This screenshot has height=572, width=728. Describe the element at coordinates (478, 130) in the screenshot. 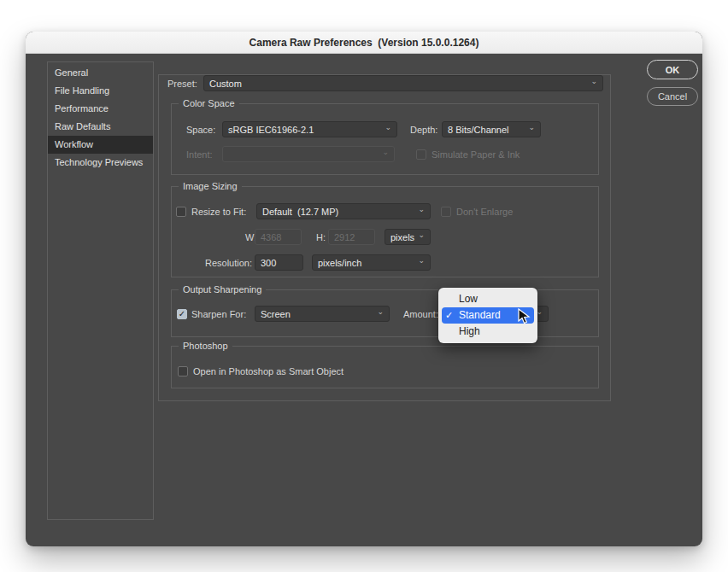

I see `depth-value: 8 Bits/Channel` at that location.